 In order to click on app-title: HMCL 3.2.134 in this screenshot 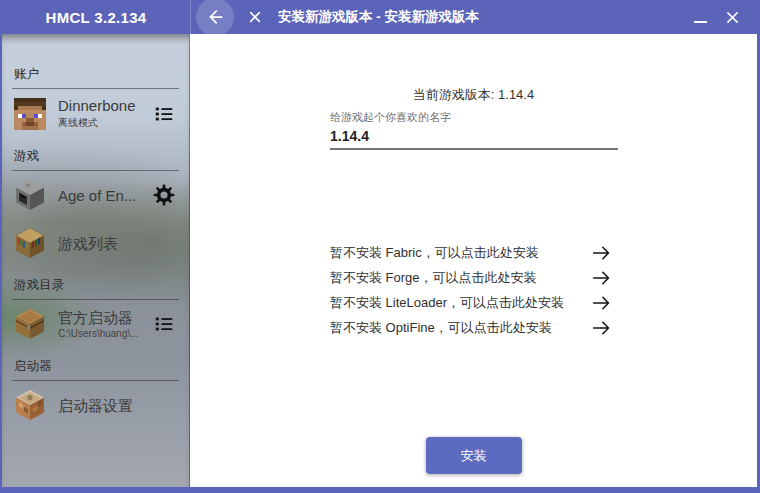, I will do `click(96, 18)`.